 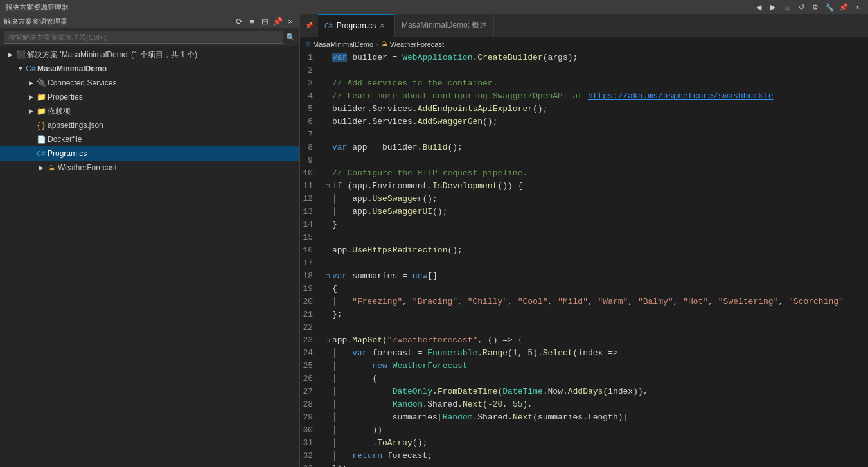 What do you see at coordinates (41, 125) in the screenshot?
I see `appsettings-icon: { }` at bounding box center [41, 125].